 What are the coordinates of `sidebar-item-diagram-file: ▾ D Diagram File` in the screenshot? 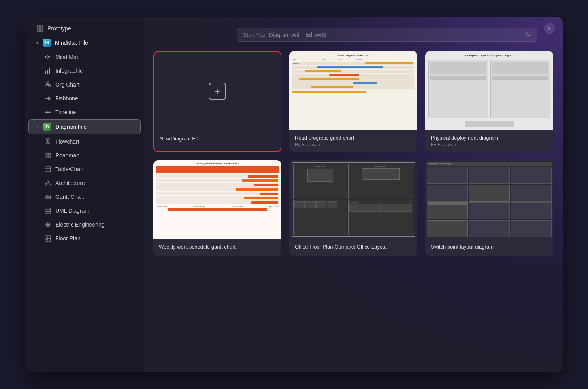 It's located at (85, 127).